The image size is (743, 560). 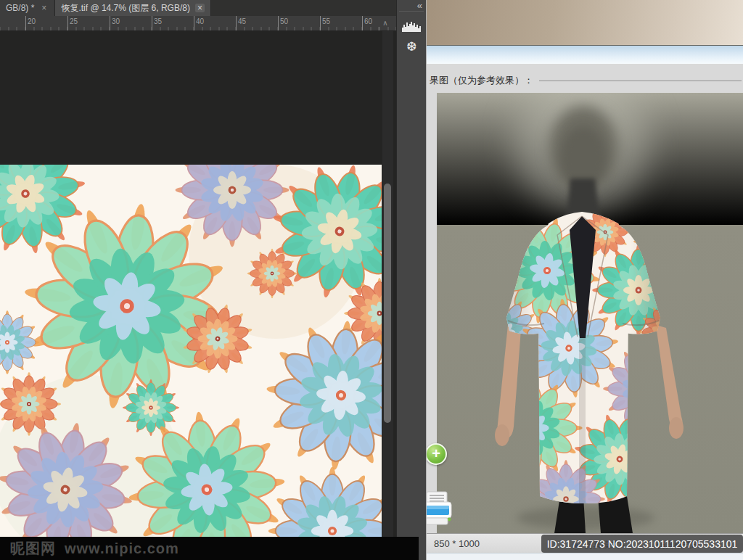 I want to click on ruler-number: 35, so click(x=158, y=22).